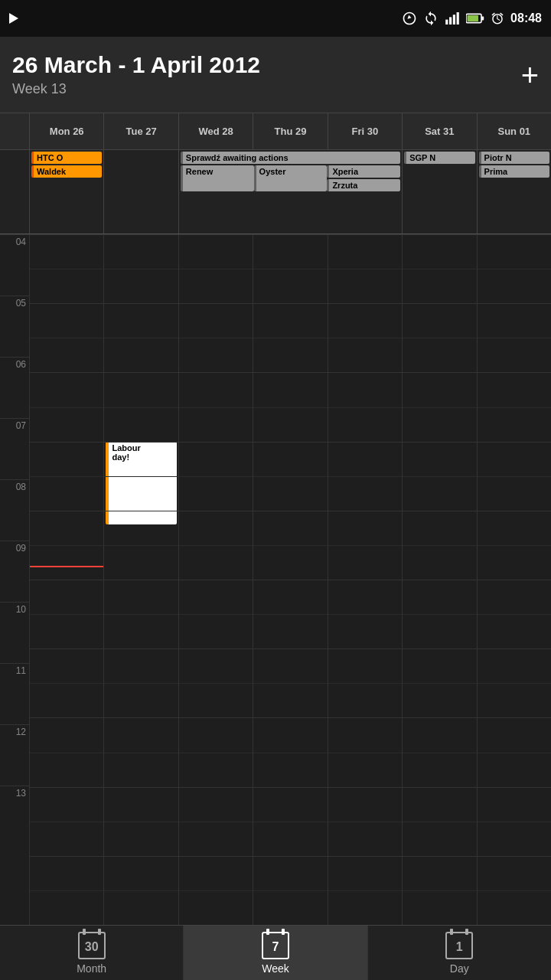 The image size is (551, 980). Describe the element at coordinates (364, 172) in the screenshot. I see `event-xperia: Xperia` at that location.